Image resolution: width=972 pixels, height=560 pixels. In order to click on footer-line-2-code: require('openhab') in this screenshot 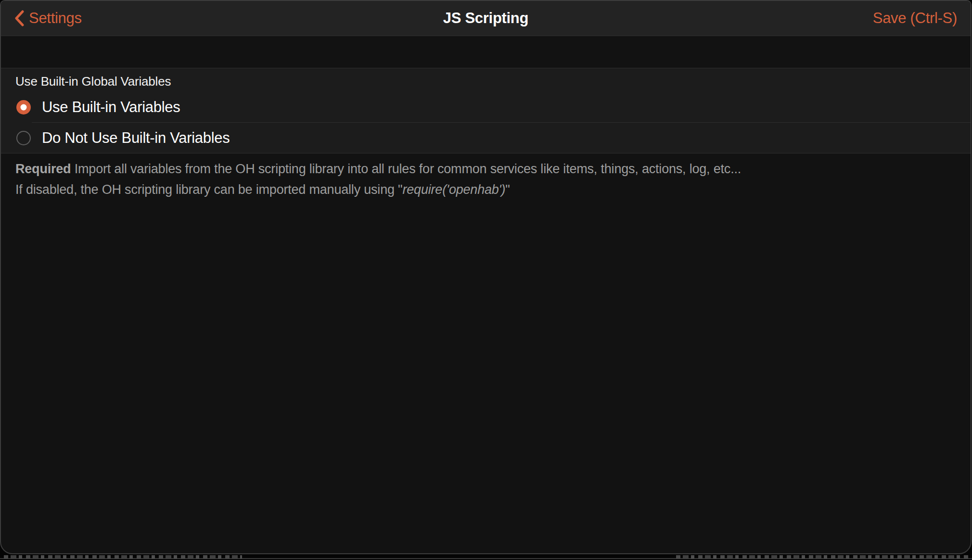, I will do `click(454, 190)`.